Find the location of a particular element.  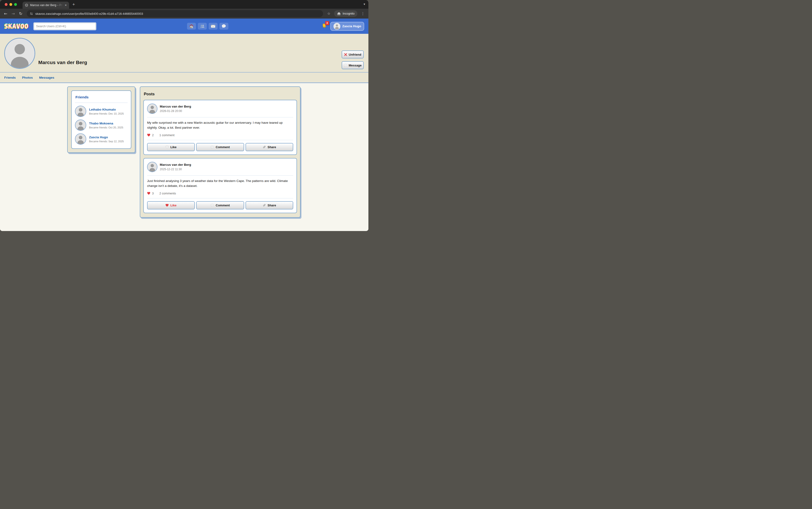

site-settings-icon is located at coordinates (31, 14).